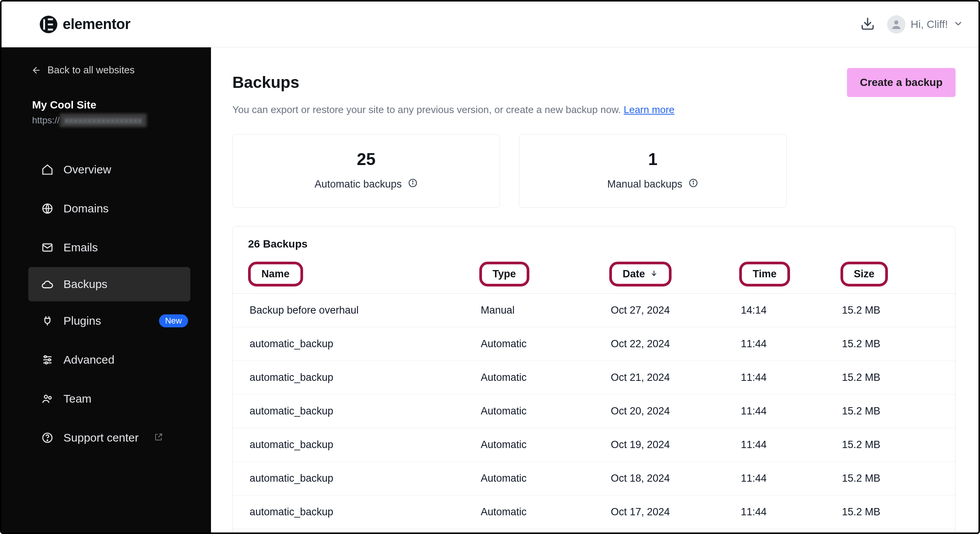 The height and width of the screenshot is (534, 980). I want to click on sort-desc-icon, so click(654, 274).